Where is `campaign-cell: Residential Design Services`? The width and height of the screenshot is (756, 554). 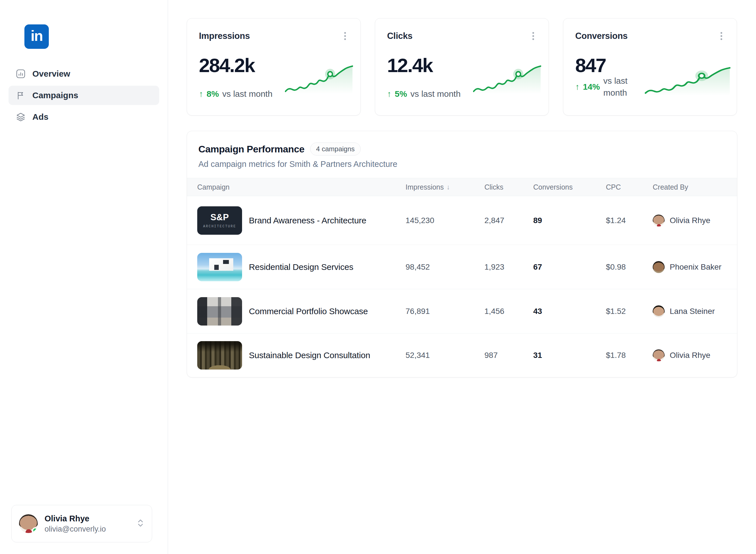
campaign-cell: Residential Design Services is located at coordinates (301, 267).